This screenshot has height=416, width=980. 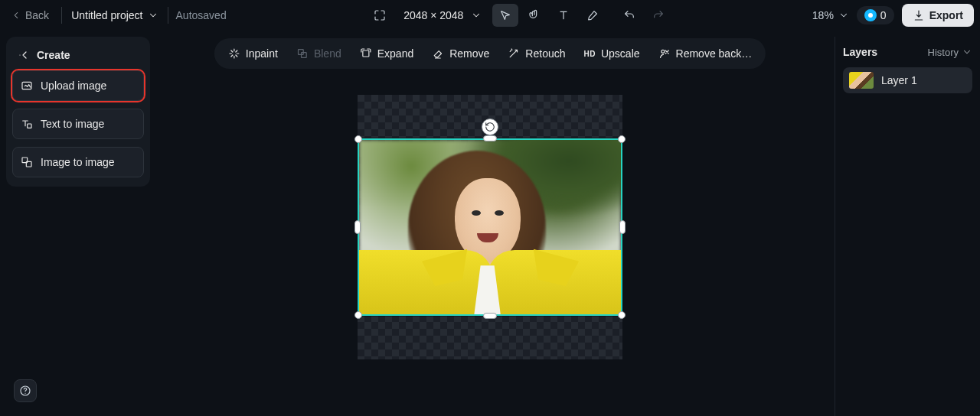 What do you see at coordinates (564, 15) in the screenshot?
I see `text-tool` at bounding box center [564, 15].